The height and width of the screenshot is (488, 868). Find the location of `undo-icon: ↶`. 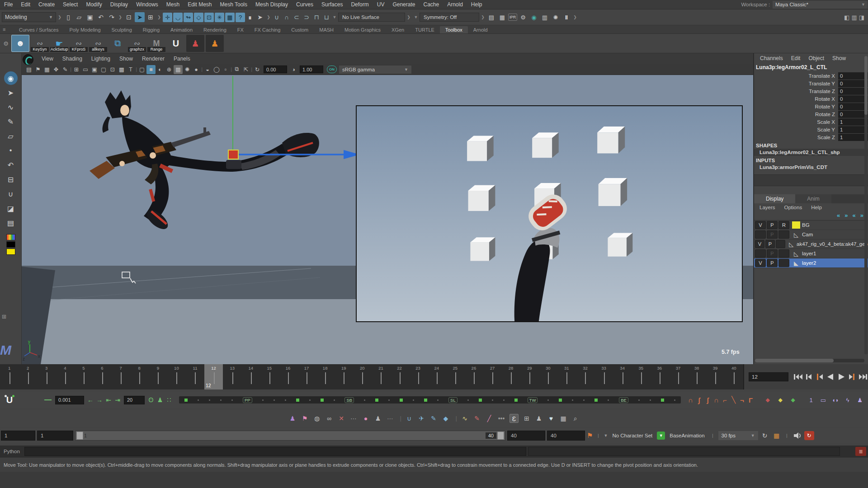

undo-icon: ↶ is located at coordinates (101, 17).